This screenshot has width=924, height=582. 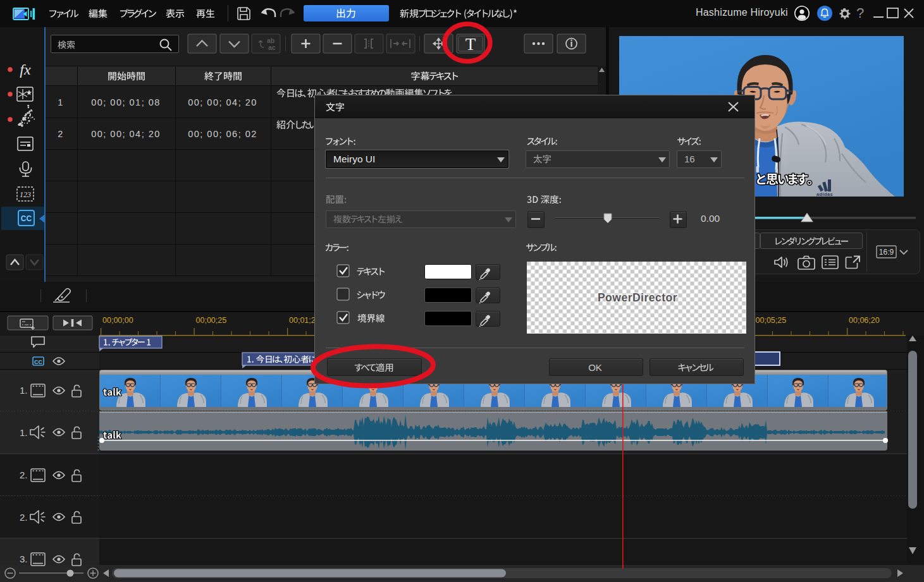 What do you see at coordinates (354, 159) in the screenshot?
I see `svg-text: Meiryo UI` at bounding box center [354, 159].